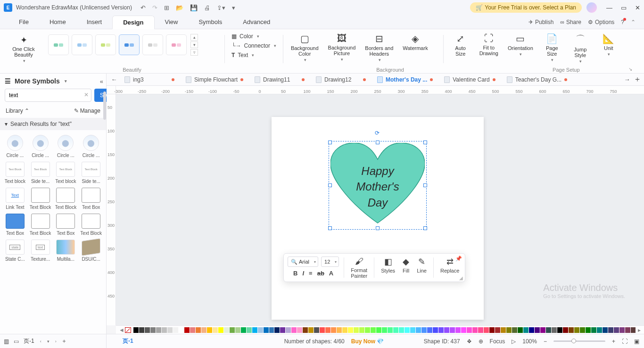  Describe the element at coordinates (15, 251) in the screenshot. I see `symbol-item: stateState C...` at that location.